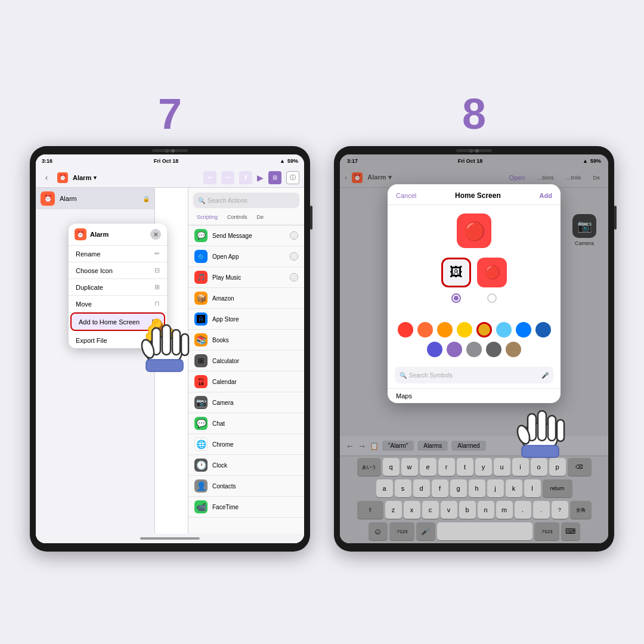 Image resolution: width=644 pixels, height=644 pixels. What do you see at coordinates (454, 349) in the screenshot?
I see `color-purple` at bounding box center [454, 349].